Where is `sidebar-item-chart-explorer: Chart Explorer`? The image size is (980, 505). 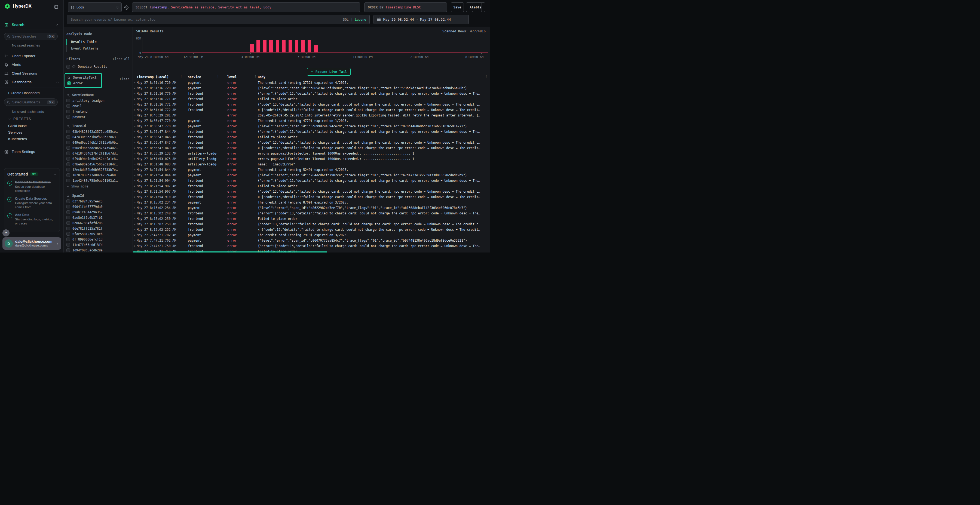 sidebar-item-chart-explorer: Chart Explorer is located at coordinates (32, 56).